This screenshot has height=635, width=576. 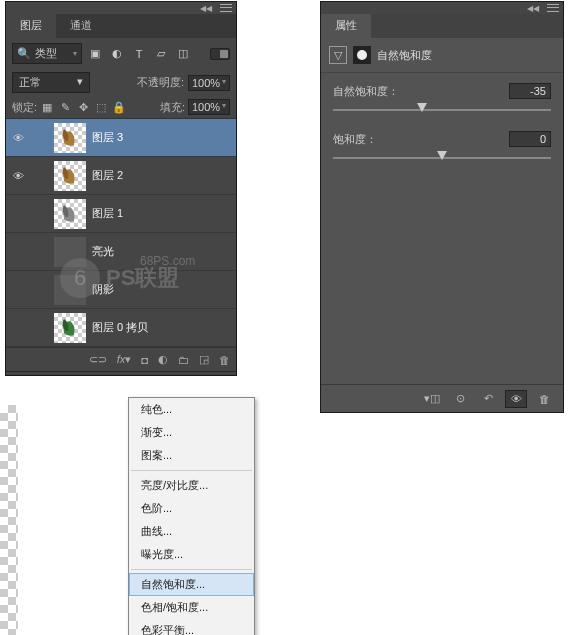 What do you see at coordinates (47, 108) in the screenshot?
I see `lock-transparency-icon: ▦` at bounding box center [47, 108].